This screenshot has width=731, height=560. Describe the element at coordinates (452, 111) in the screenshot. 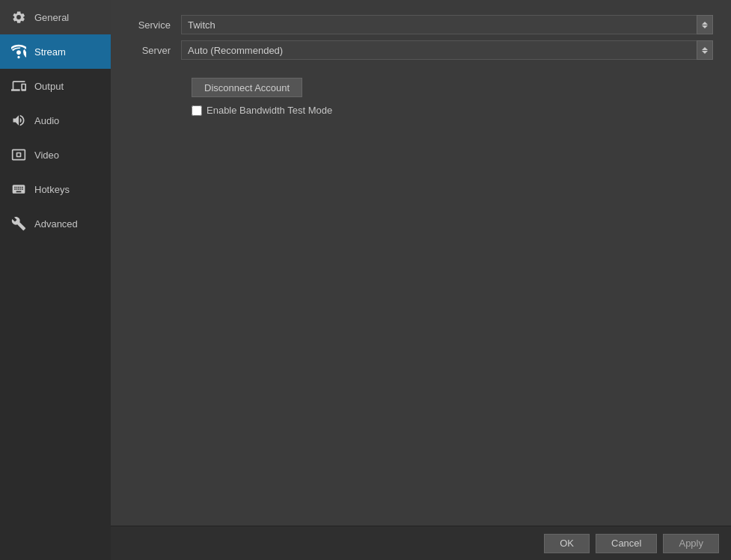

I see `bandwidth-test-row: Enable Bandwidth Test Mode` at that location.